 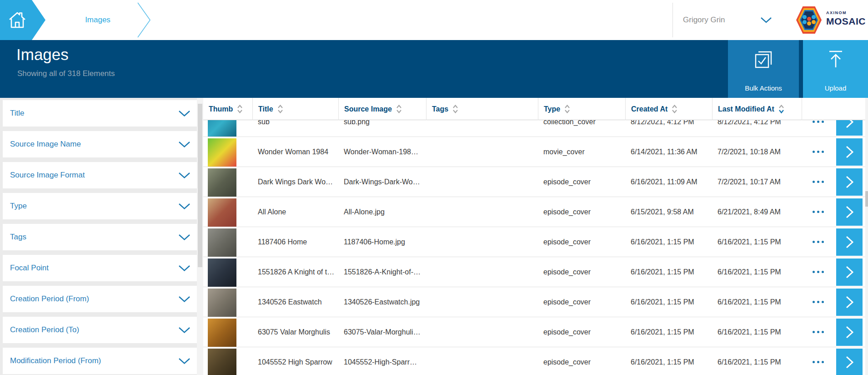 What do you see at coordinates (534, 361) in the screenshot?
I see `table-row: 1045552 High Sparrow 1045552-High-Sparr……` at bounding box center [534, 361].